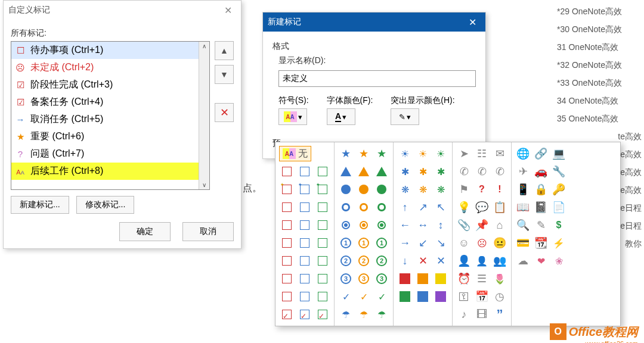  Describe the element at coordinates (106, 205) in the screenshot. I see `edit-tag-button: 修改标记...` at that location.